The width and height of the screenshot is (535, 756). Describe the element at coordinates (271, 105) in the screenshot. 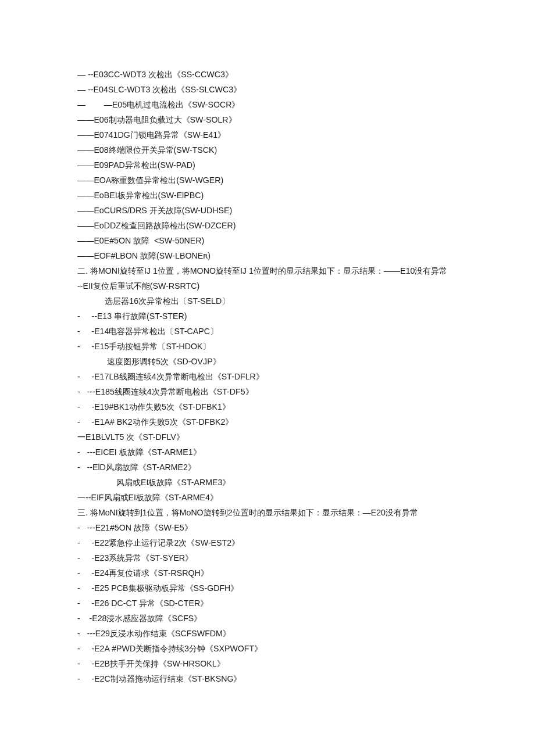

I see `text-line: — —E05电机过电流检出《SW-SOCR》` at that location.